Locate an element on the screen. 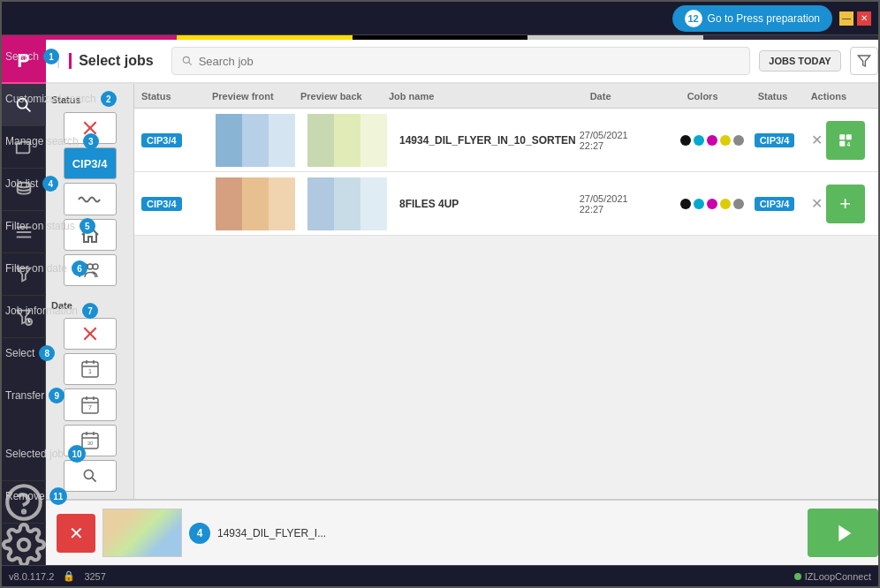  job-colors is located at coordinates (716, 140).